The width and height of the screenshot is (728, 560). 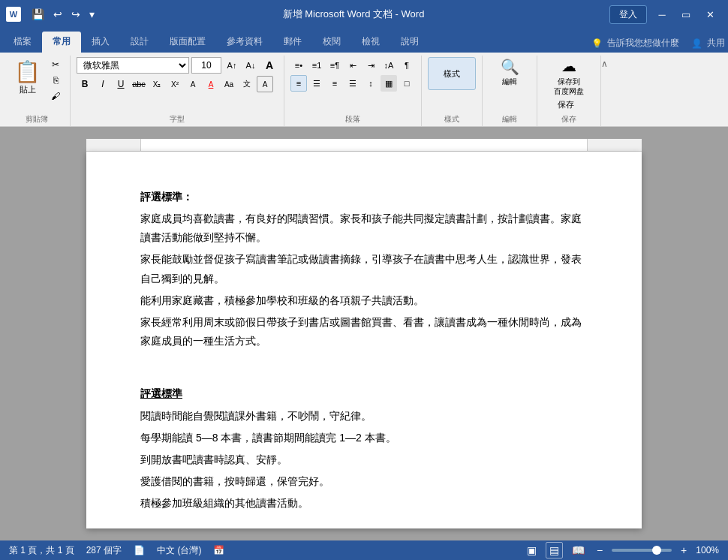 What do you see at coordinates (332, 42) in the screenshot?
I see `tab-review: 校閱` at bounding box center [332, 42].